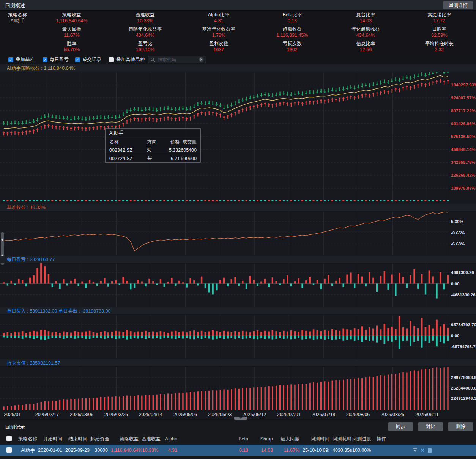 The image size is (476, 459). I want to click on svg-text: 807717.22%, so click(463, 111).